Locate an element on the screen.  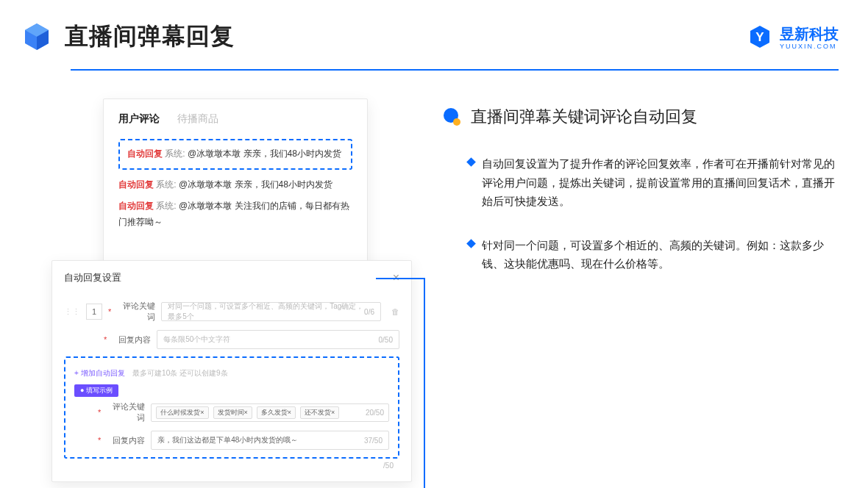
comments-card: 用户评论 待播商品 自动回复 系统: @冰墩墩本墩 亲亲，我们48小时内发货 自… is located at coordinates (235, 190).